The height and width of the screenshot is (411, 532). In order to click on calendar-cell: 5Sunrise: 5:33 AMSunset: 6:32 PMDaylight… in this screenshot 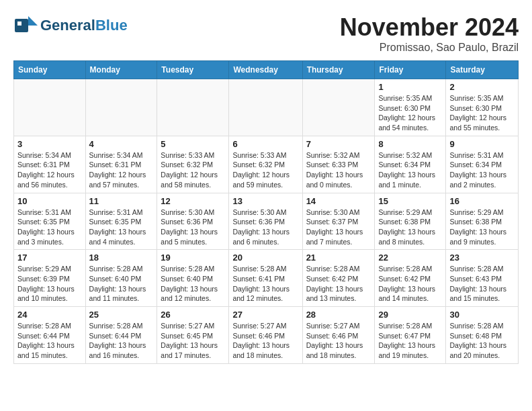, I will do `click(193, 164)`.